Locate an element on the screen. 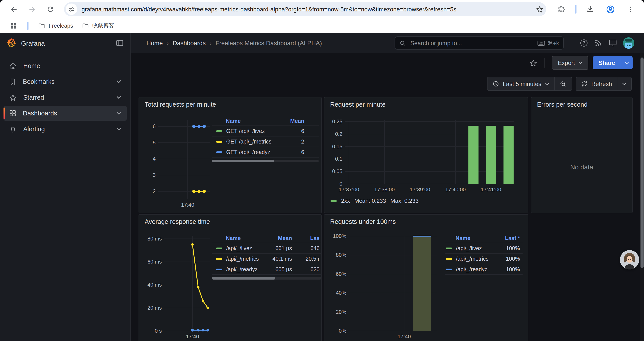  svg-text: 2 is located at coordinates (154, 191).